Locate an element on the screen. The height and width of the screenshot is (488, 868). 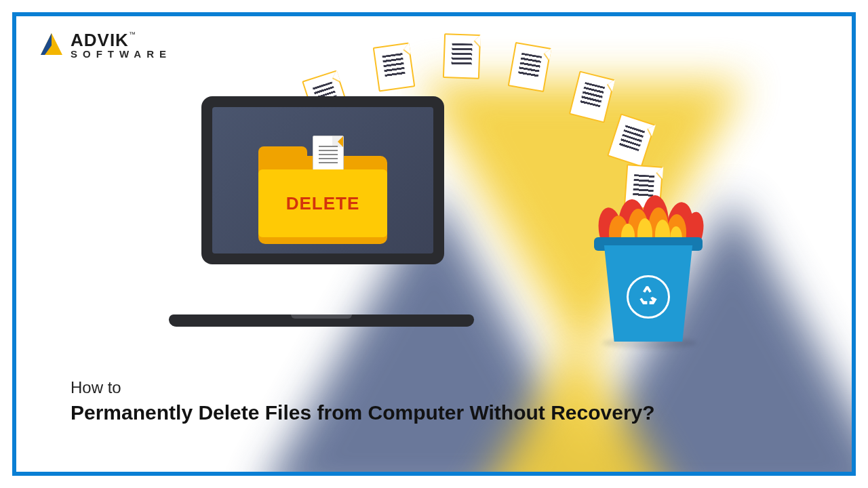
brand-logo: ADVIK™ SOFTWARE is located at coordinates (104, 45).